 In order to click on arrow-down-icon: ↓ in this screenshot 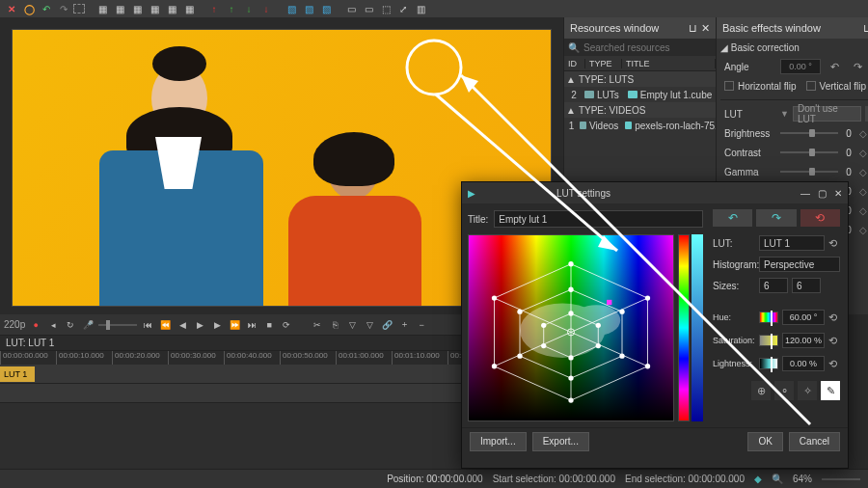, I will do `click(249, 10)`.